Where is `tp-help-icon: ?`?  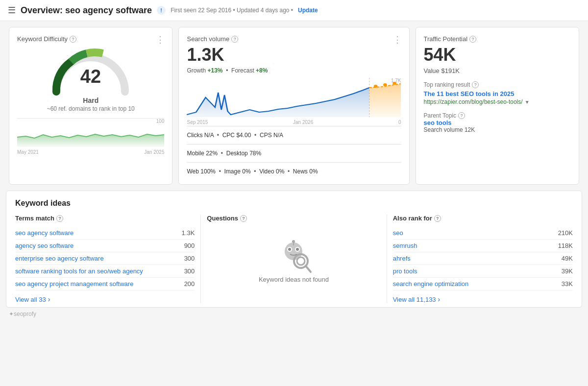
tp-help-icon: ? is located at coordinates (473, 39).